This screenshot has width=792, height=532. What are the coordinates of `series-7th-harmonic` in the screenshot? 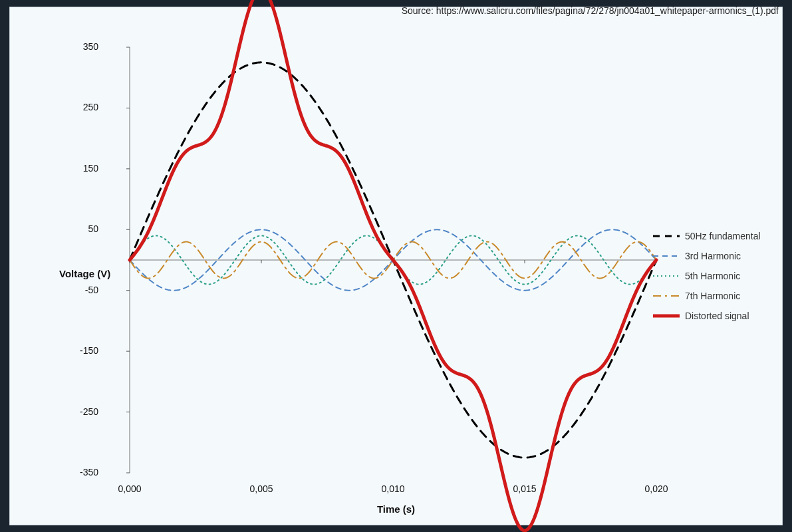 It's located at (393, 261).